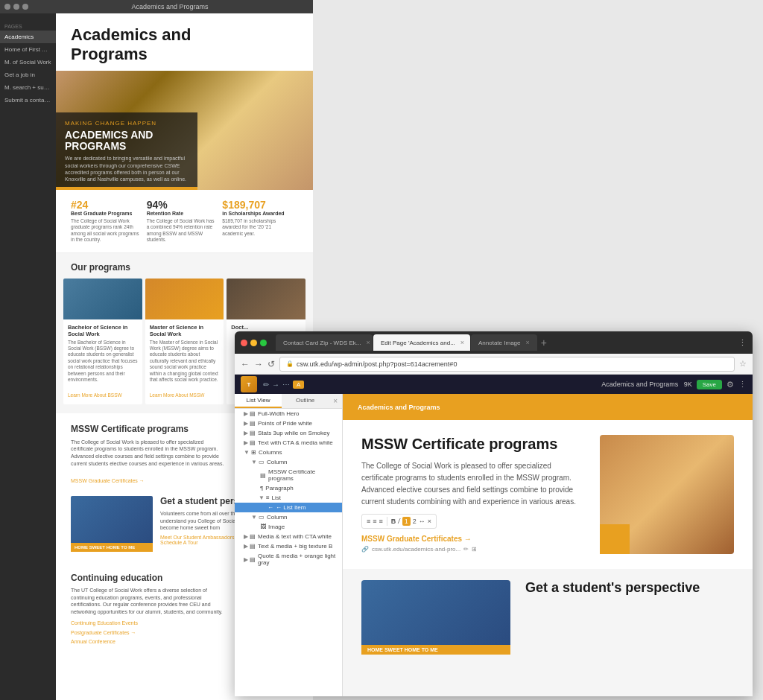  I want to click on cms-logo: T, so click(249, 384).